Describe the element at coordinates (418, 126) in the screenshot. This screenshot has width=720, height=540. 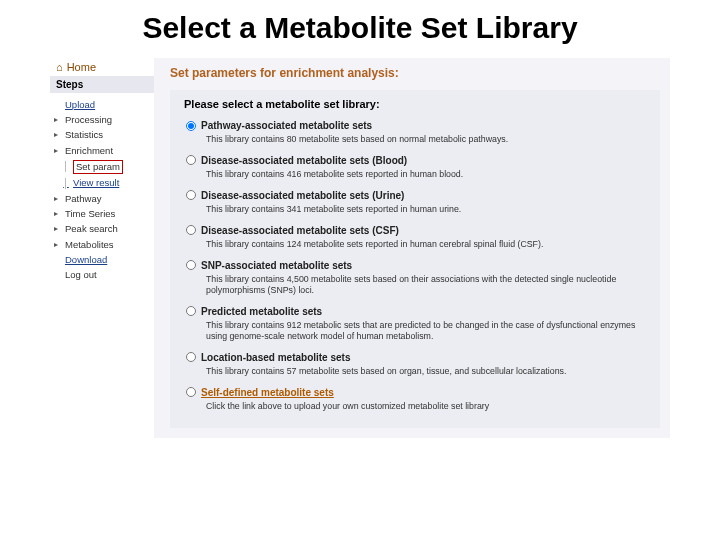
I see `option-head: Pathway-associated metabolite sets` at that location.